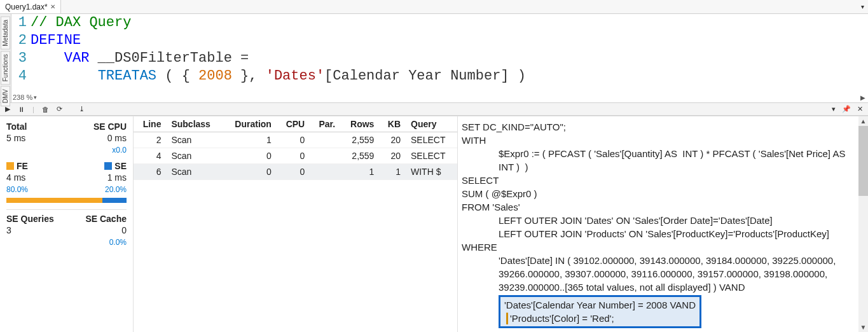 The height and width of the screenshot is (332, 868). What do you see at coordinates (16, 177) in the screenshot?
I see `fe-value: 4 ms` at bounding box center [16, 177].